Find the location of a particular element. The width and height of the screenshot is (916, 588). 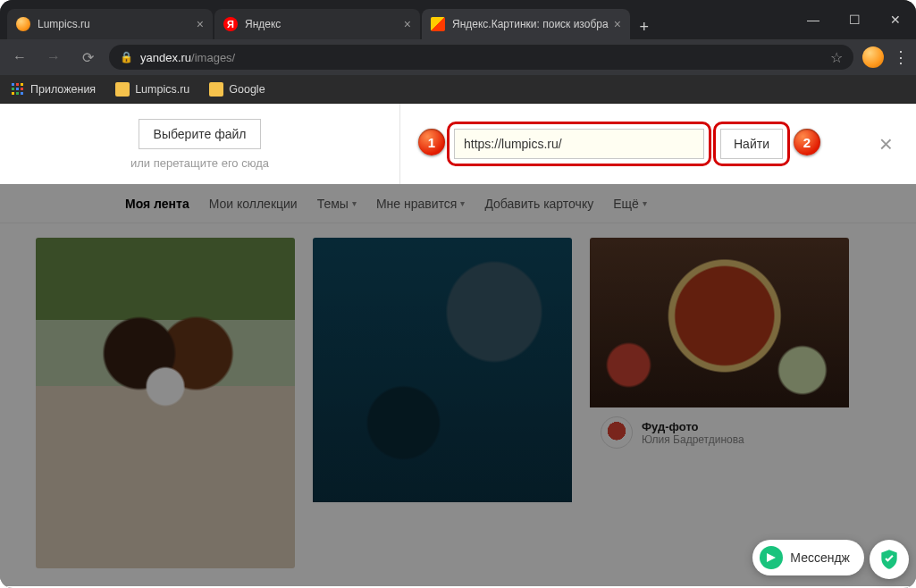

drag-hint: или перетащите его сюда is located at coordinates (200, 163).